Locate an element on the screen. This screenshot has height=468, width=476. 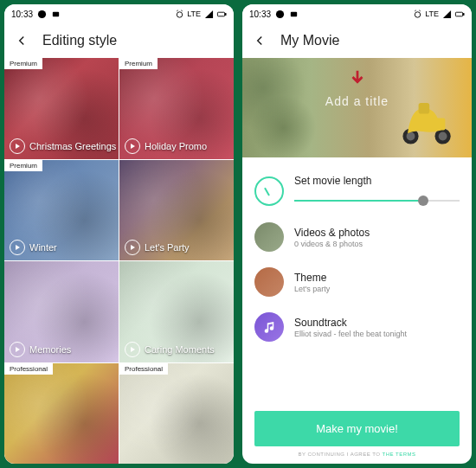
page-title: My Movie is located at coordinates (310, 41).